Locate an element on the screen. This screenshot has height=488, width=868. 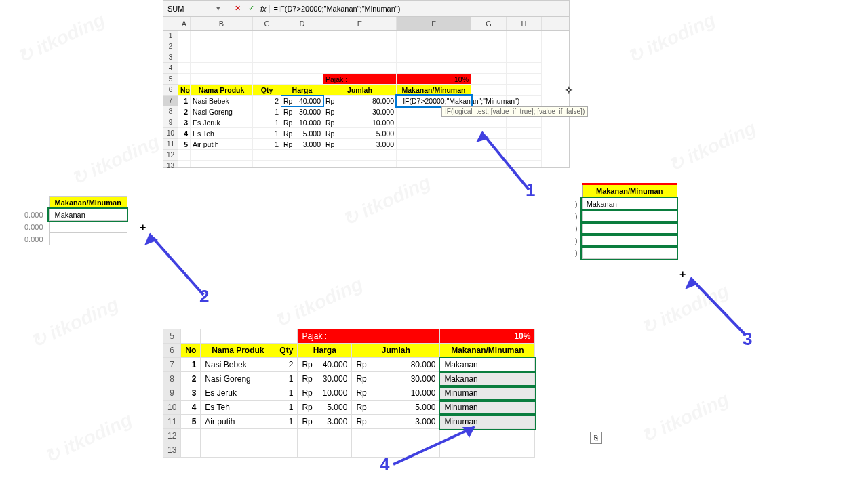
p3-header: Makanan/Minuman is located at coordinates (629, 191).